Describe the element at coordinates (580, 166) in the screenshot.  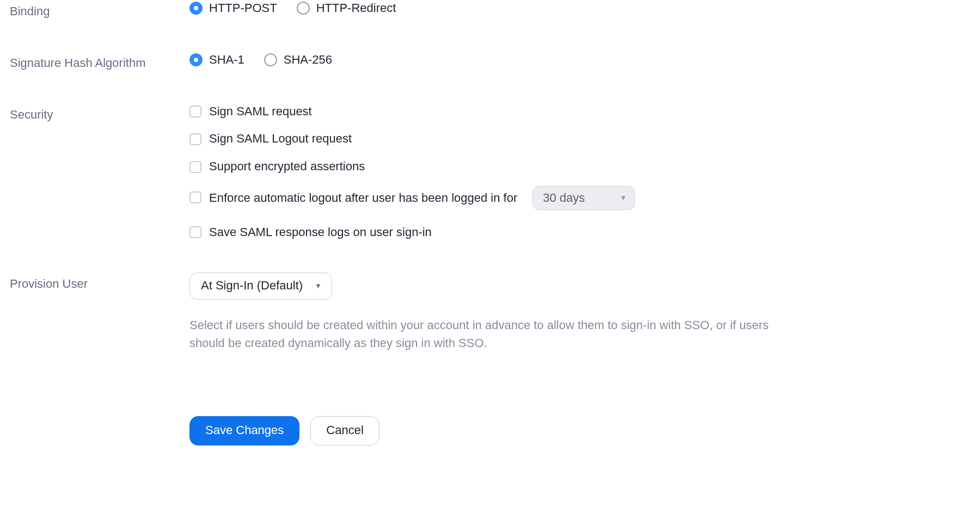
I see `check-encrypted-assertions: Support encrypted assertions` at that location.